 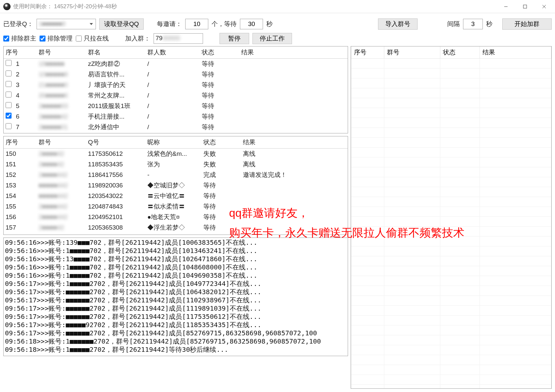 What do you see at coordinates (176, 185) in the screenshot?
I see `table-row: 153■■■■■4421198920036◆空城旧梦◇等待` at bounding box center [176, 185].